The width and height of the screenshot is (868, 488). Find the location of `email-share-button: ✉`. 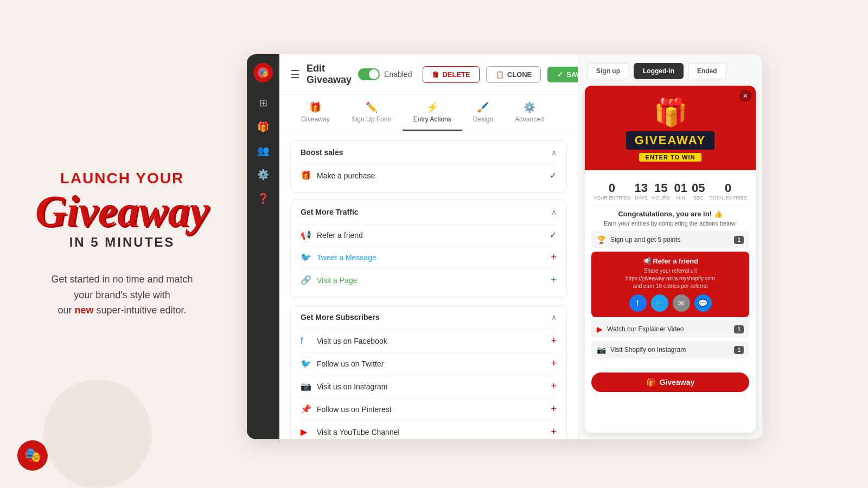

email-share-button: ✉ is located at coordinates (681, 303).